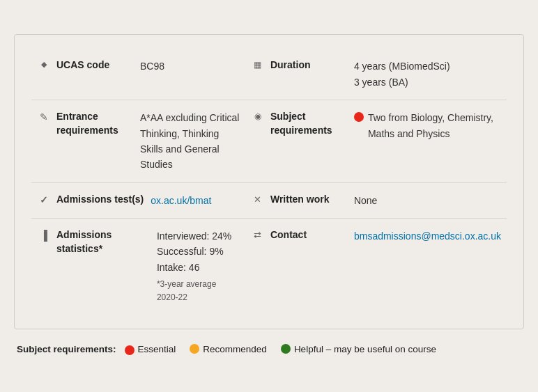  What do you see at coordinates (198, 236) in the screenshot?
I see `interviewed-stat: Interviewed: 24%` at bounding box center [198, 236].